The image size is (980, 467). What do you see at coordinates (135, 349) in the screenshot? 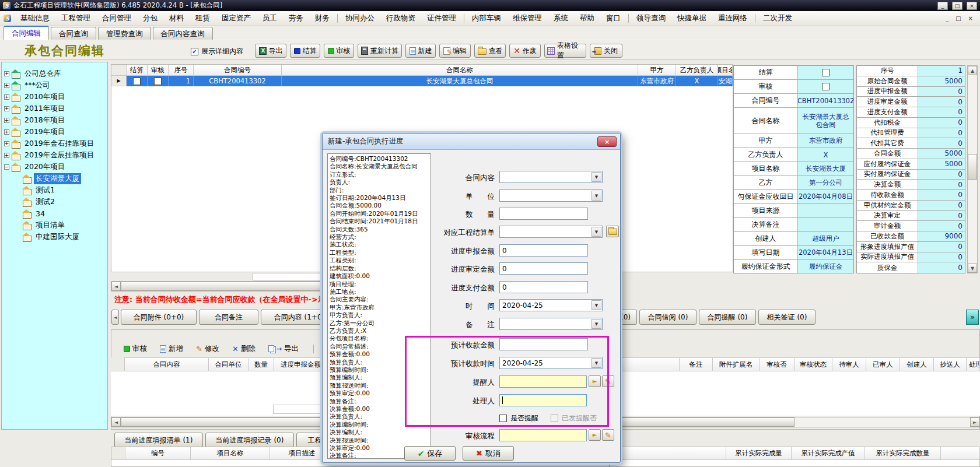
I see `content-audit-button: 审核` at bounding box center [135, 349].